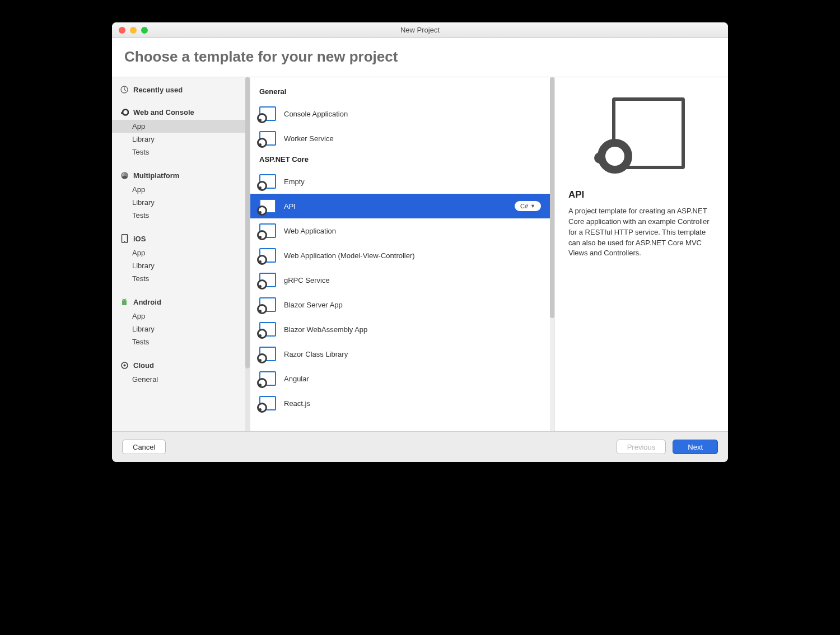  Describe the element at coordinates (124, 90) in the screenshot. I see `clock-icon` at that location.